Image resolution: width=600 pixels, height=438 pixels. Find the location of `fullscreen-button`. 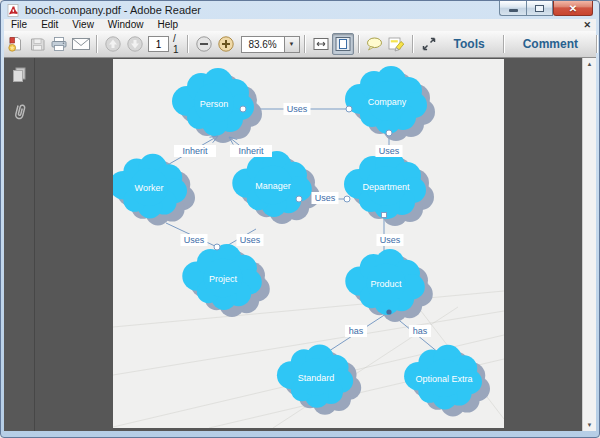

fullscreen-button is located at coordinates (429, 44).